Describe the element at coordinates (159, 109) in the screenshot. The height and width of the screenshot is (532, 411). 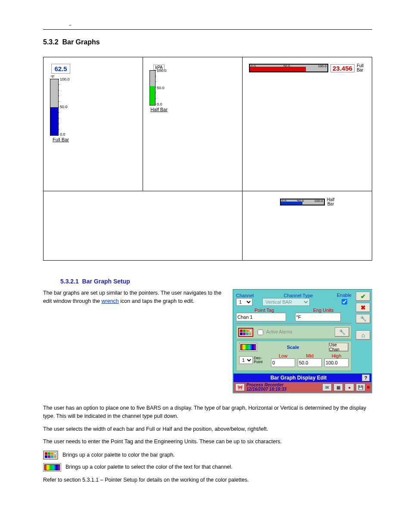
I see `vbar-half-caption: Half Bar` at that location.